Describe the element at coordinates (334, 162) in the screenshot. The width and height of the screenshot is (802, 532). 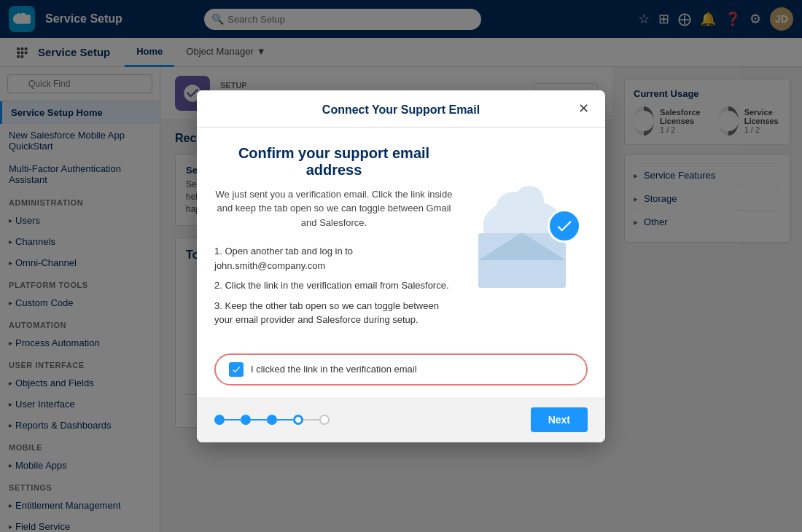
I see `modal-confirm-title: Confirm your support email address` at that location.